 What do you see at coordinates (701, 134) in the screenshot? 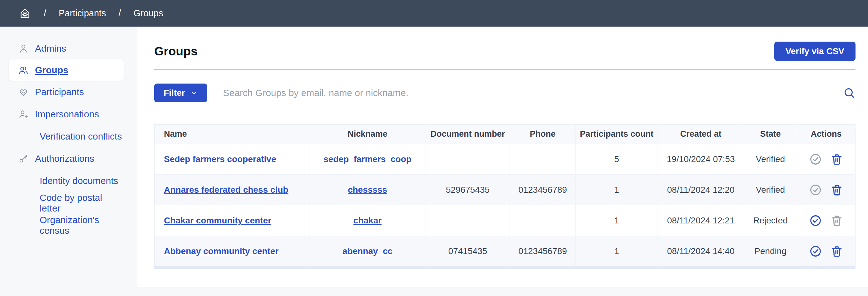
I see `column-header-created-at: Created at` at bounding box center [701, 134].